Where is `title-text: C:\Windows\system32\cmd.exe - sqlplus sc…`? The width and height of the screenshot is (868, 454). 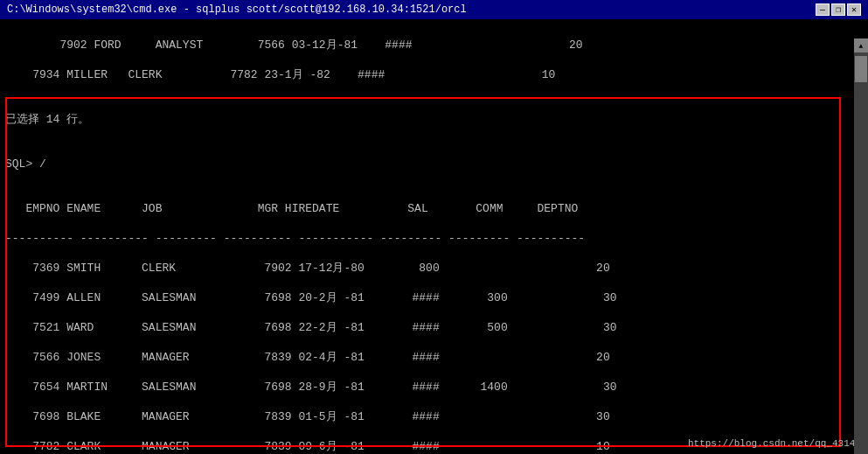 title-text: C:\Windows\system32\cmd.exe - sqlplus sc… is located at coordinates (237, 10).